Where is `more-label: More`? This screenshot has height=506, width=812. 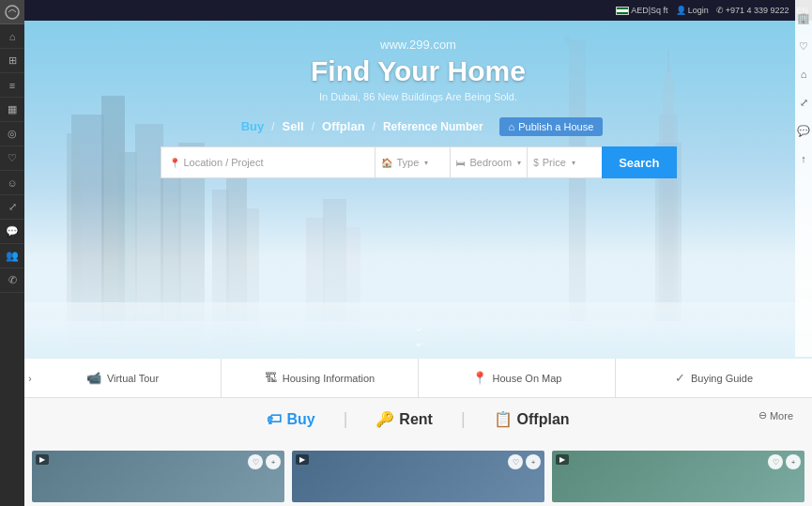 more-label: More is located at coordinates (781, 416).